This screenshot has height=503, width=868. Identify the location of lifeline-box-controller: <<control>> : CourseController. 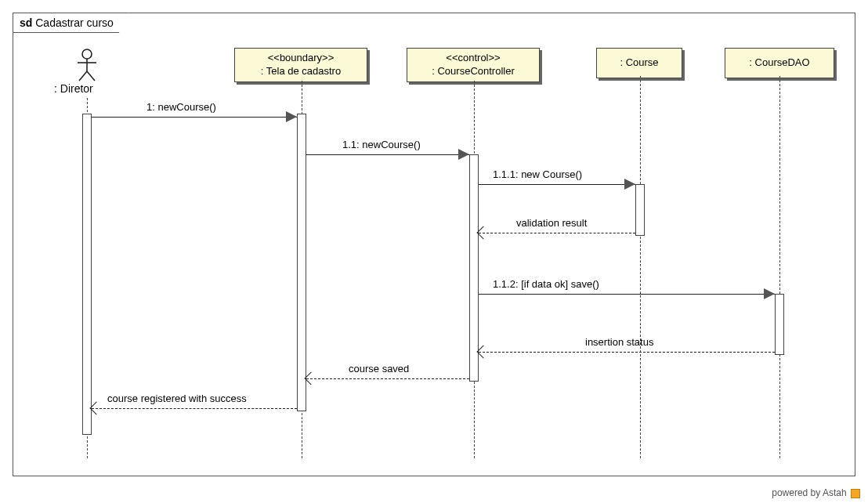
(473, 65).